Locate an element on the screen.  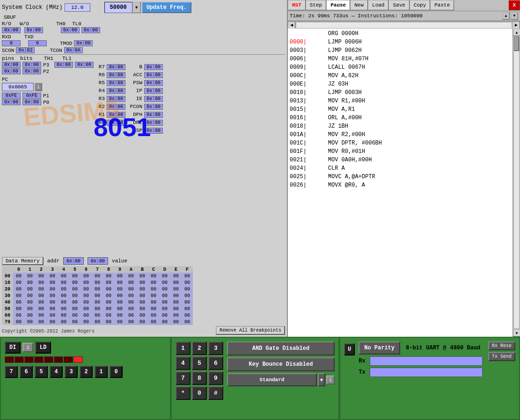
ld-button: LD is located at coordinates (43, 348).